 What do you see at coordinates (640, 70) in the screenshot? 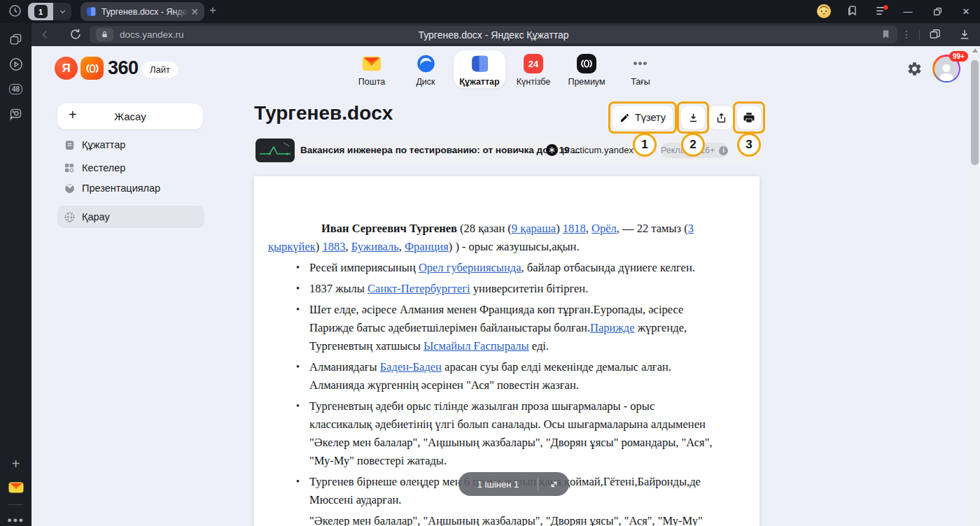
I see `app-more: ••• Тағы` at bounding box center [640, 70].